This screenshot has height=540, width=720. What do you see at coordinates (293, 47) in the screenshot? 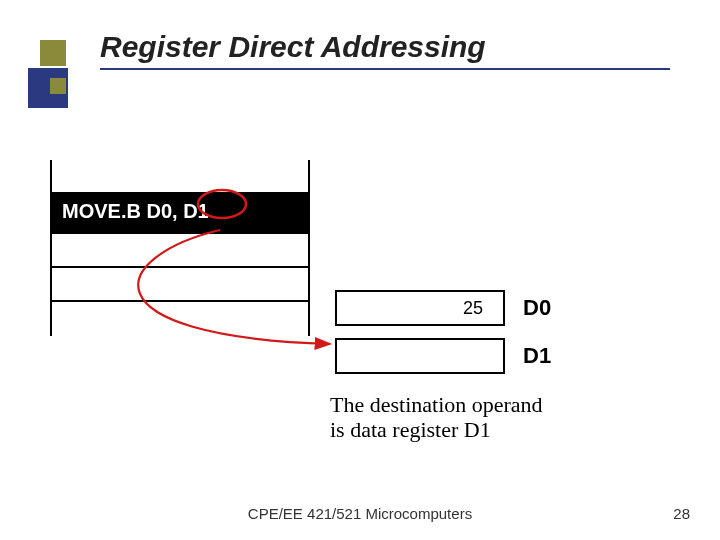
I see `slide-title: Register Direct Addressing` at bounding box center [293, 47].